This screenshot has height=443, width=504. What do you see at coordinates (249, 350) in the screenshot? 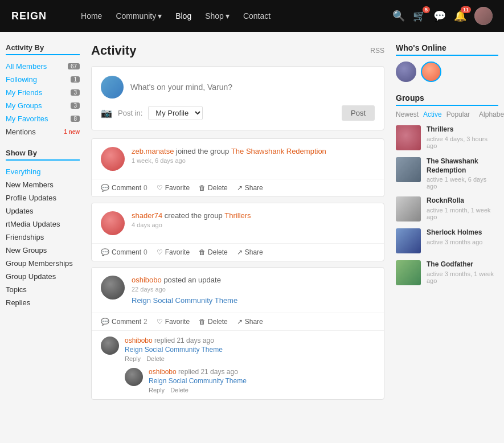
I see `reply-content: oshibobo replied 21 days ago Reign Socia…` at bounding box center [249, 350].